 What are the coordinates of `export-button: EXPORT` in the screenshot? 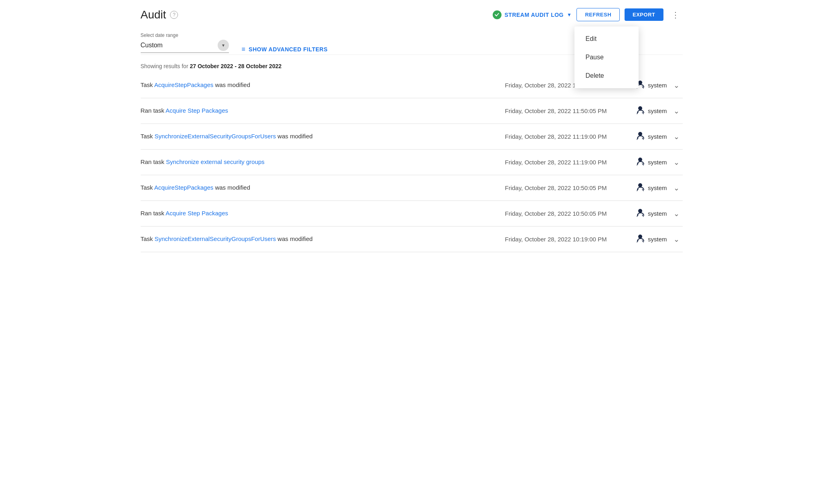 It's located at (644, 14).